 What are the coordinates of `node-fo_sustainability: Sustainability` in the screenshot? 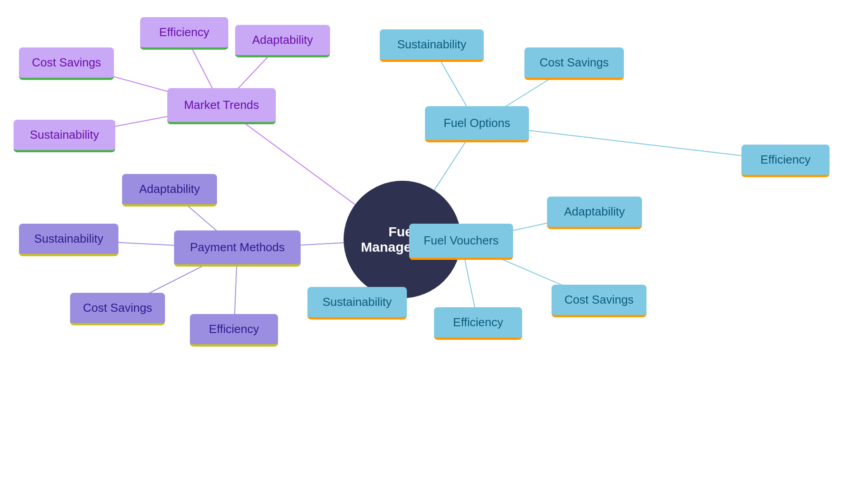 It's located at (432, 46).